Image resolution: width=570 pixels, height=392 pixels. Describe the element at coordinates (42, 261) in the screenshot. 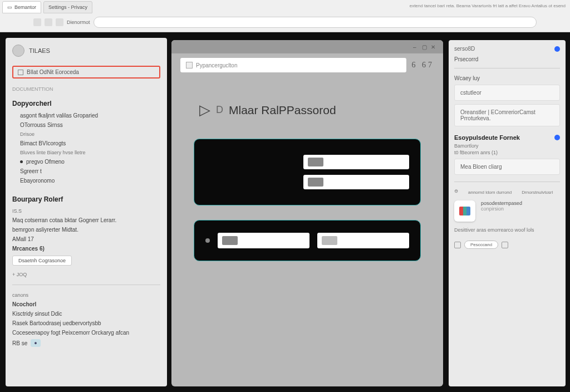

I see `chip-button: Dsaetnh Cograsonoe` at that location.